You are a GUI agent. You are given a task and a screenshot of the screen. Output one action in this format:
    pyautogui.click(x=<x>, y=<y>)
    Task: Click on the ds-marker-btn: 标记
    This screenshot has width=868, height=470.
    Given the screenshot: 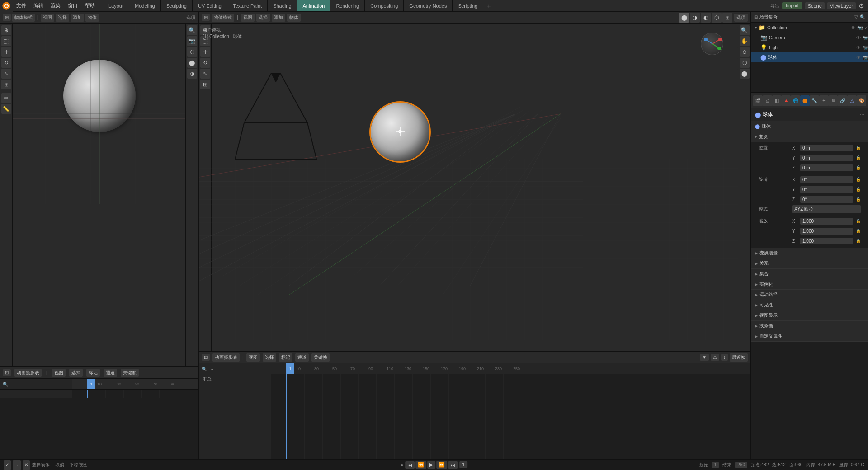 What is the action you would take?
    pyautogui.click(x=286, y=357)
    